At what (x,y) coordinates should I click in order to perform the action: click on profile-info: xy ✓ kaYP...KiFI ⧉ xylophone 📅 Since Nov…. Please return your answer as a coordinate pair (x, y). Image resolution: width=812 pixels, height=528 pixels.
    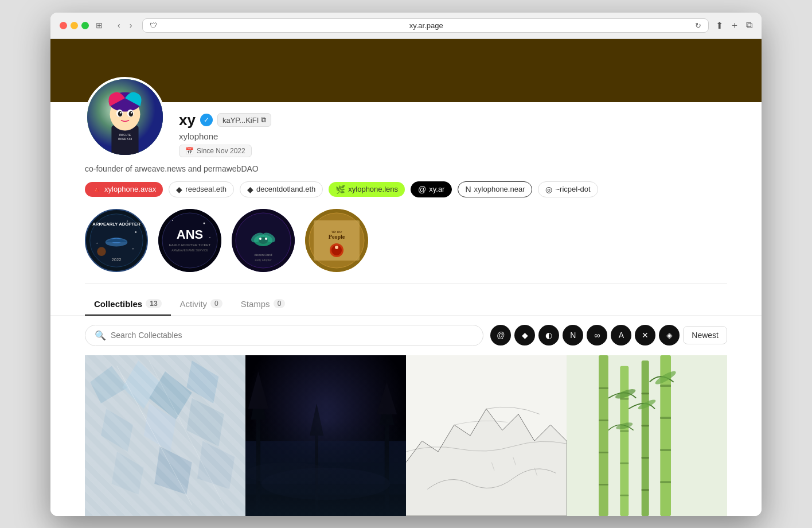
    Looking at the image, I should click on (440, 130).